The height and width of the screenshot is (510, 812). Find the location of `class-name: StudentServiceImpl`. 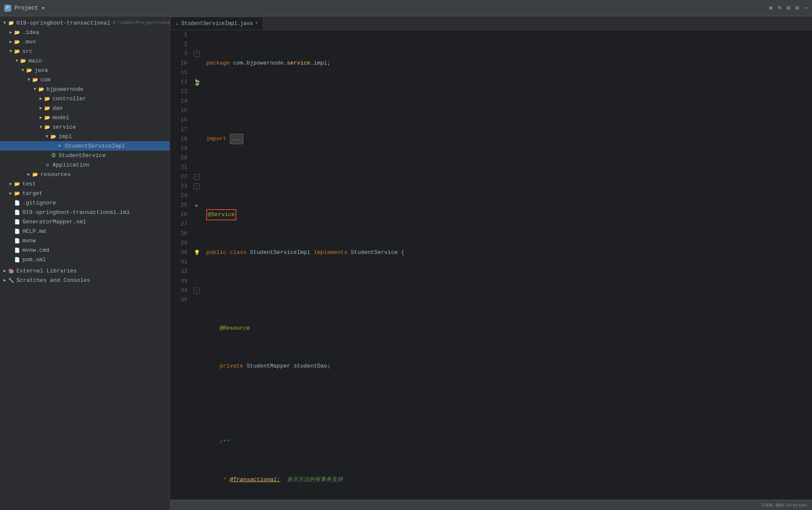

class-name: StudentServiceImpl is located at coordinates (280, 253).